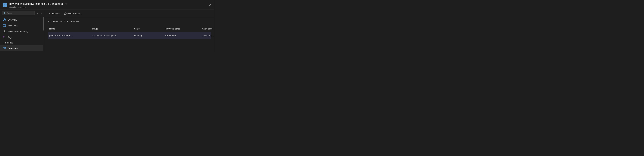 The image size is (644, 156). Describe the element at coordinates (4, 26) in the screenshot. I see `activity-log-icon` at that location.